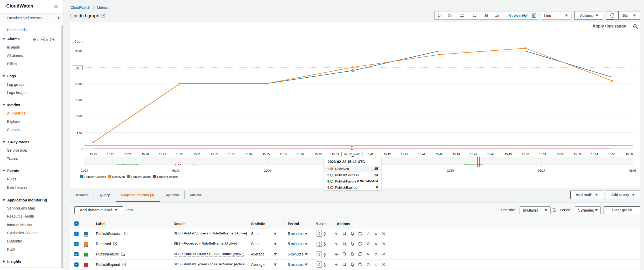 This screenshot has width=644, height=270. What do you see at coordinates (526, 154) in the screenshot?
I see `svg-text: 15:50` at bounding box center [526, 154].